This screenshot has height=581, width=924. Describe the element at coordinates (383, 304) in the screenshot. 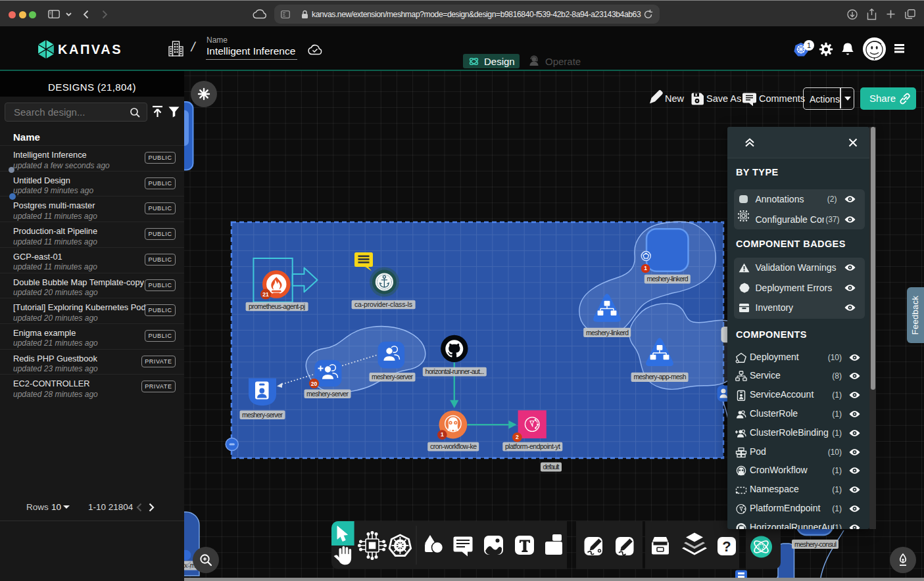

I see `svg-text: ca-provider-class-ls` at that location.